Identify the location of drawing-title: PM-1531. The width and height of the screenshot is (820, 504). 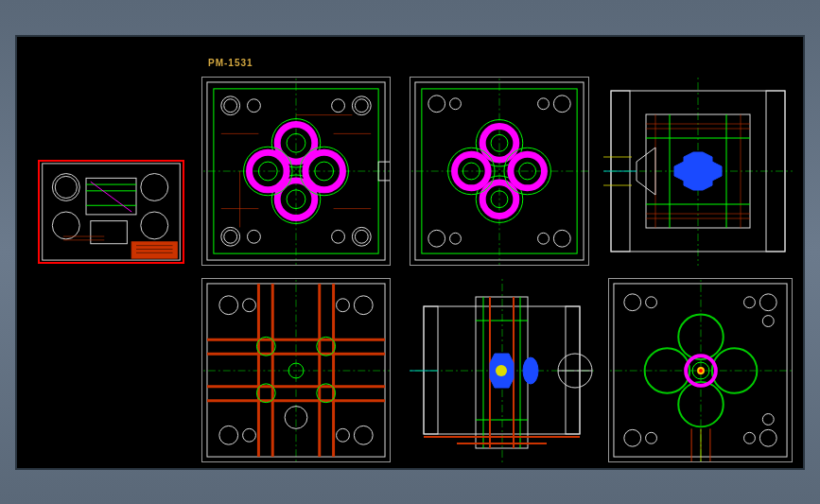
(231, 62).